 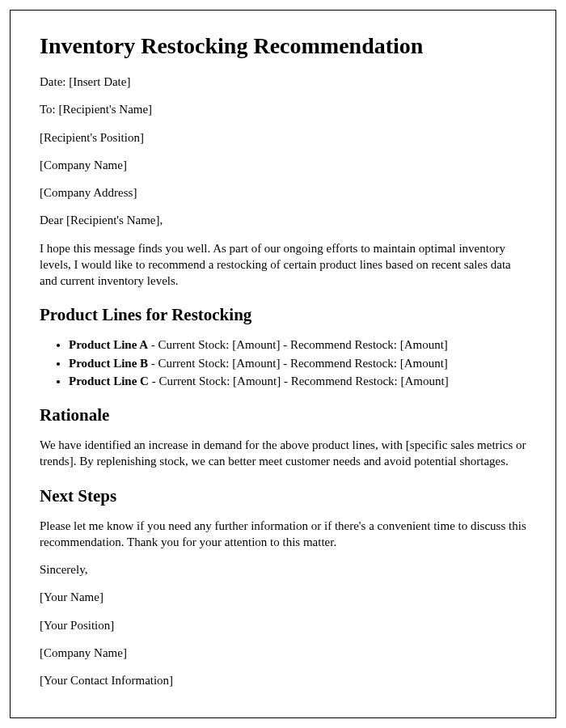 What do you see at coordinates (108, 345) in the screenshot?
I see `product-name: Product Line A` at bounding box center [108, 345].